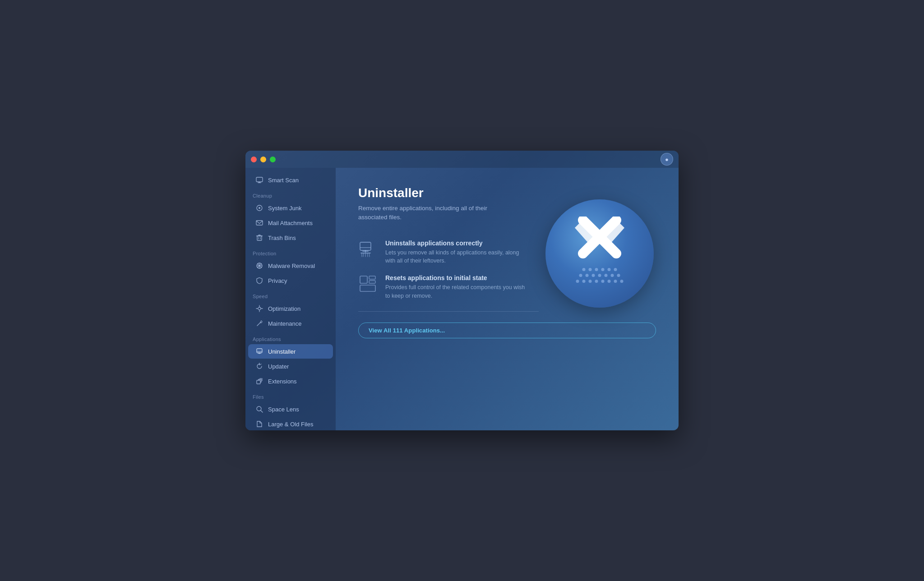 The image size is (924, 581). Describe the element at coordinates (259, 281) in the screenshot. I see `privacy-icon` at that location.